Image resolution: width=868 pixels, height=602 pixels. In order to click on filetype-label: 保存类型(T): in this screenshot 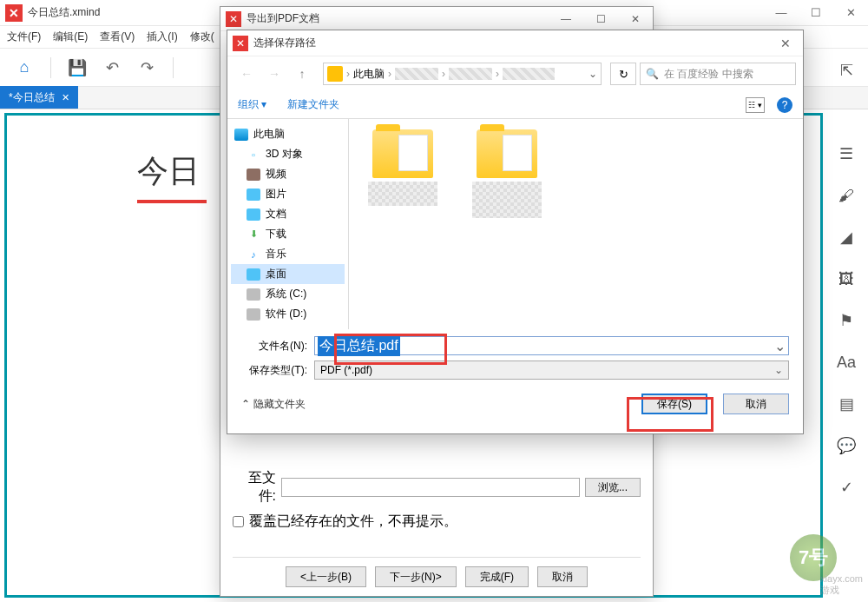, I will do `click(274, 370)`.